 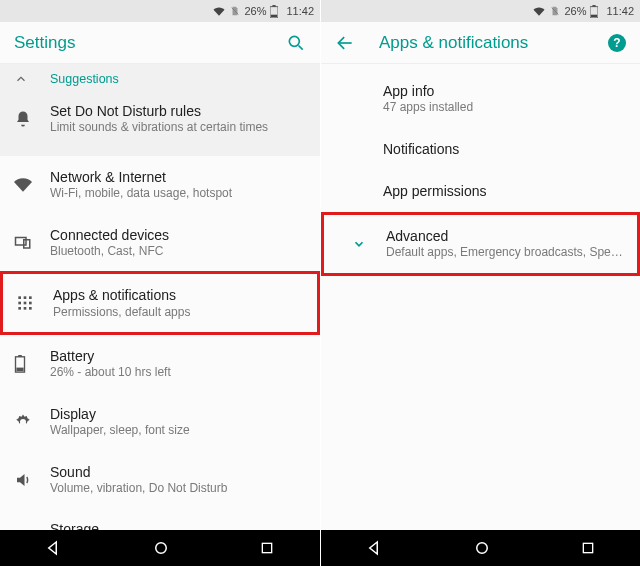 I want to click on row-sub: Wallpaper, sleep, font size, so click(x=178, y=431).